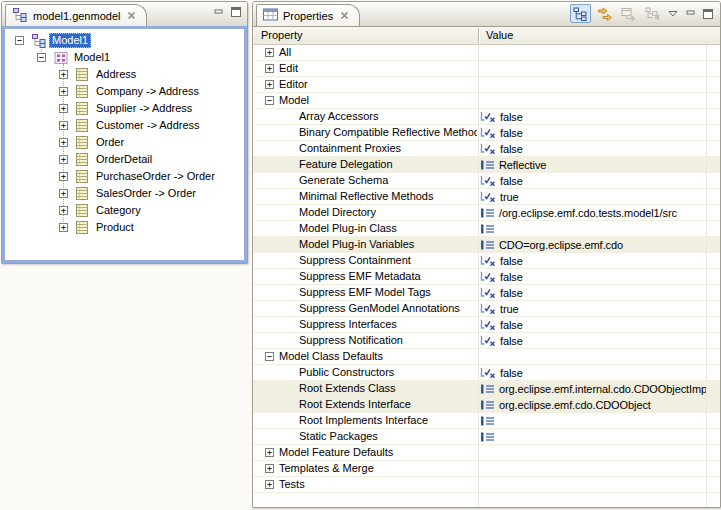 The image size is (721, 510). I want to click on show-advanced-properties-button, so click(604, 14).